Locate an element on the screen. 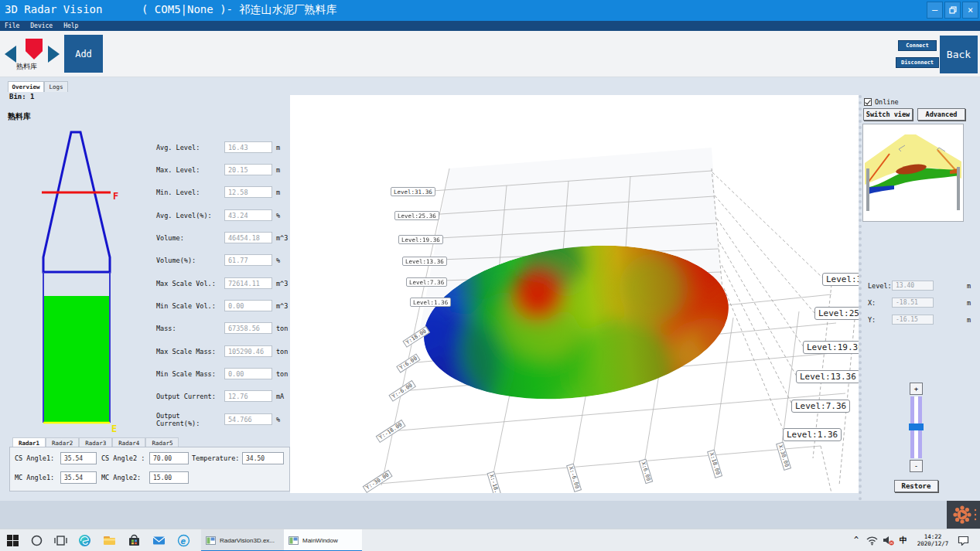 This screenshot has height=551, width=980. add-button: Add is located at coordinates (84, 54).